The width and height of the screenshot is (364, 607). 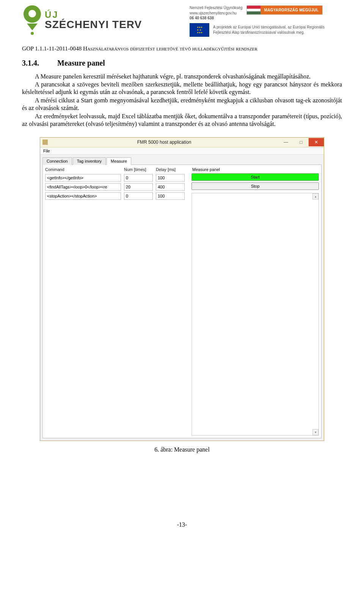 I want to click on scroll-up-icon: ▴, so click(x=315, y=196).